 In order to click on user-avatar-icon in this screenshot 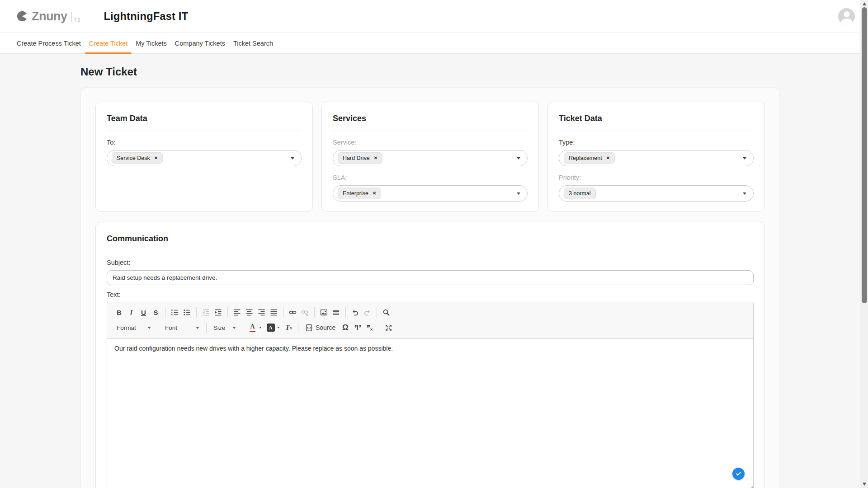, I will do `click(846, 16)`.